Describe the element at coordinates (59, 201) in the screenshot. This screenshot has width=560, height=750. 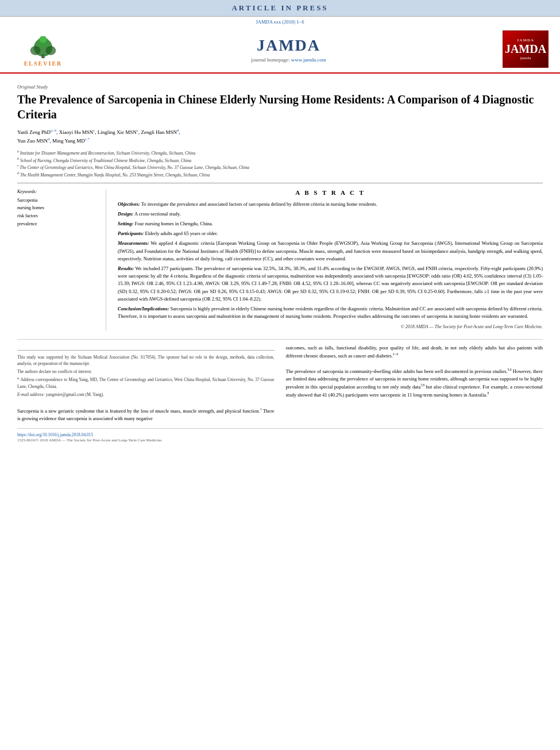
I see `keyword-1: Sarcopenia` at that location.